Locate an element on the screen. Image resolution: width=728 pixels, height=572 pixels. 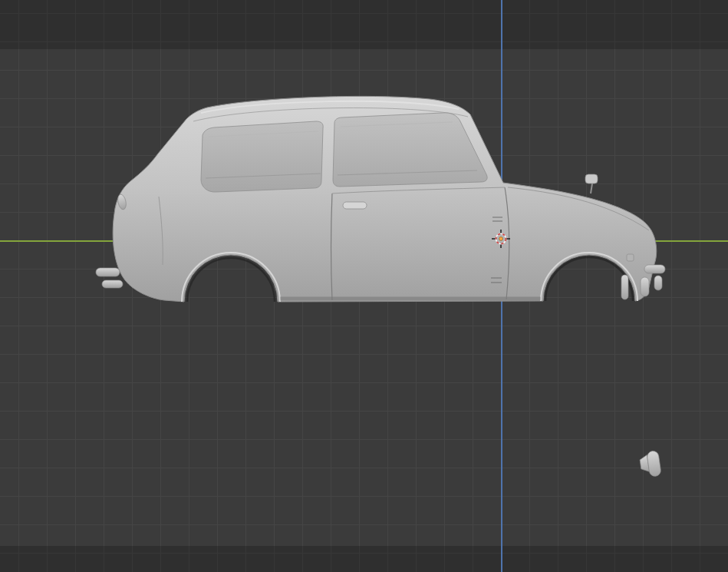
door-mirror-head is located at coordinates (591, 179).